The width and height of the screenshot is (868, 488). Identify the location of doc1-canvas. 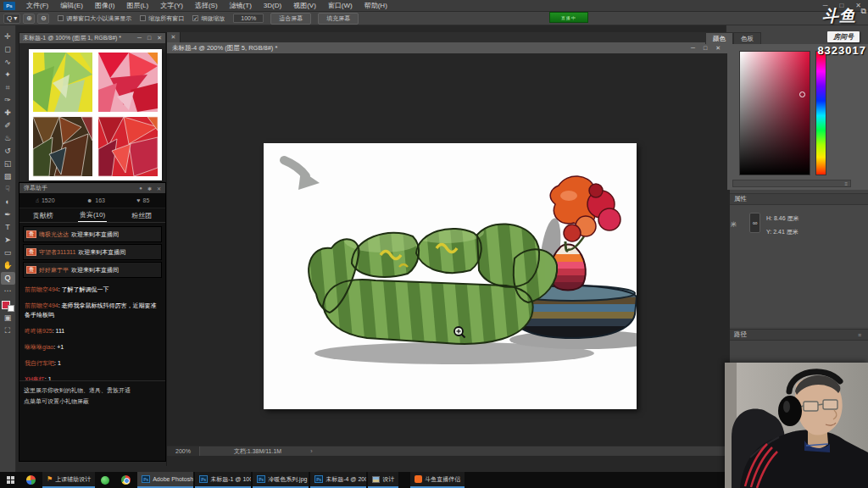
(95, 115).